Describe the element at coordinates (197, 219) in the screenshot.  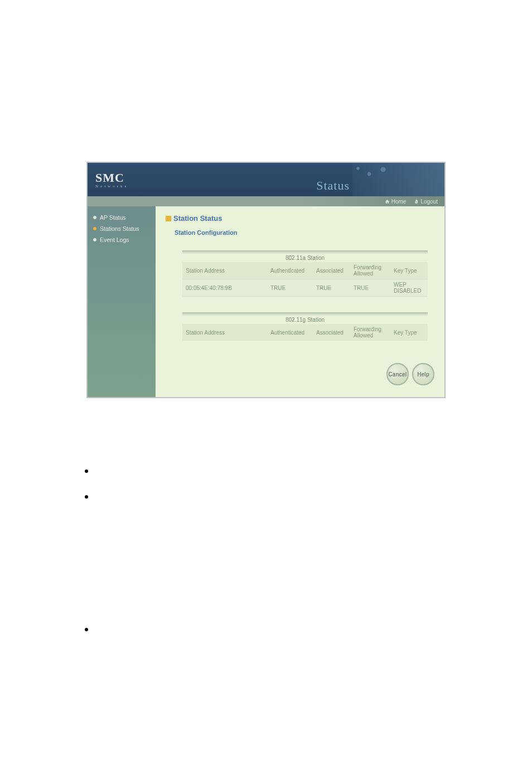
I see `page-title-text: Station Status` at that location.